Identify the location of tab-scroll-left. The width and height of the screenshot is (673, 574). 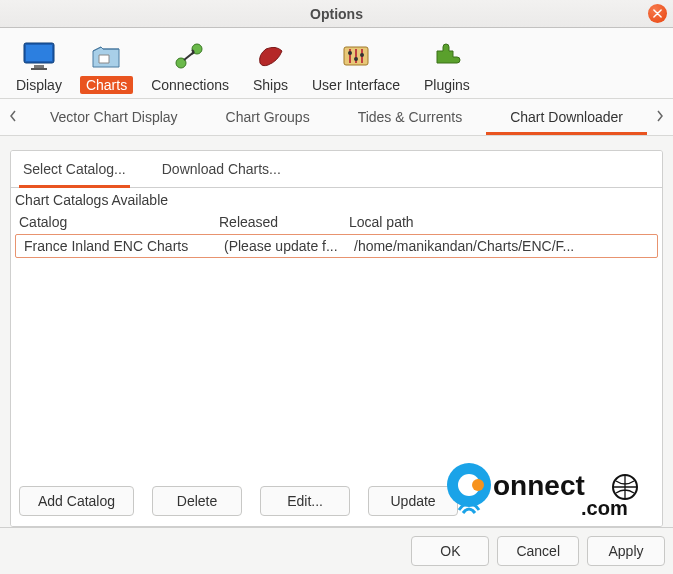
(13, 117).